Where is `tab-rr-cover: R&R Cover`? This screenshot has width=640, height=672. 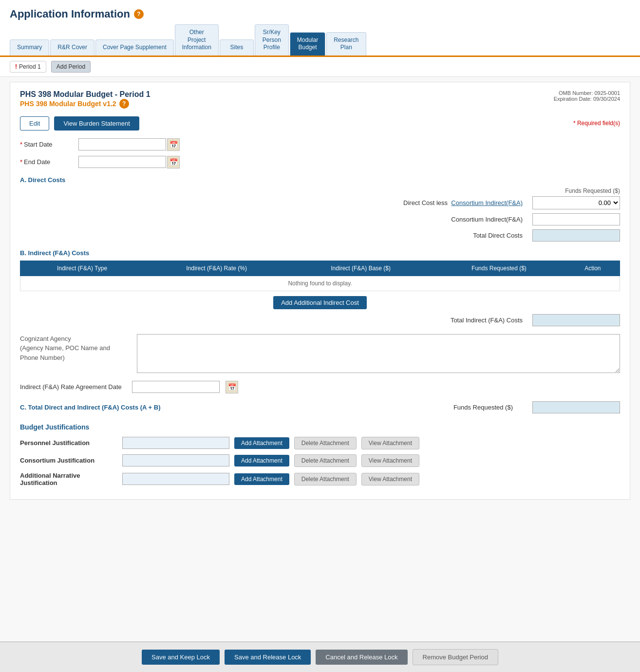 tab-rr-cover: R&R Cover is located at coordinates (72, 48).